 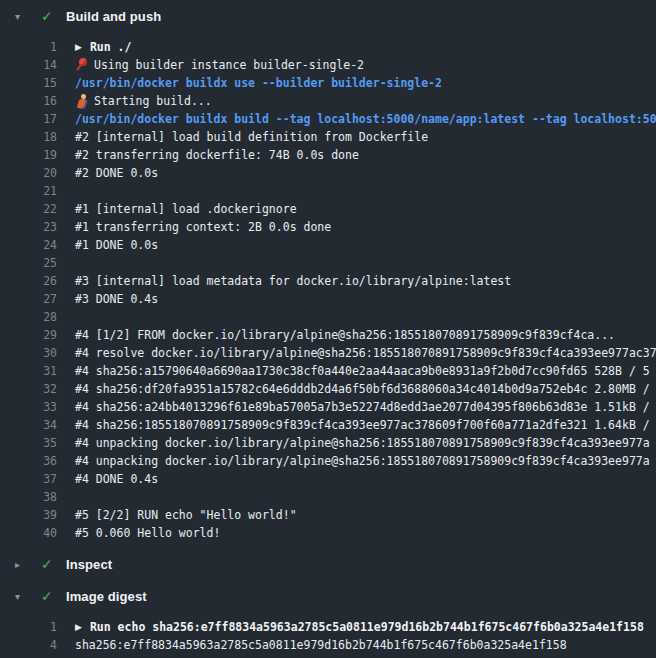 I want to click on log-line: 22#1 [internal] load .dockerignore, so click(x=328, y=209).